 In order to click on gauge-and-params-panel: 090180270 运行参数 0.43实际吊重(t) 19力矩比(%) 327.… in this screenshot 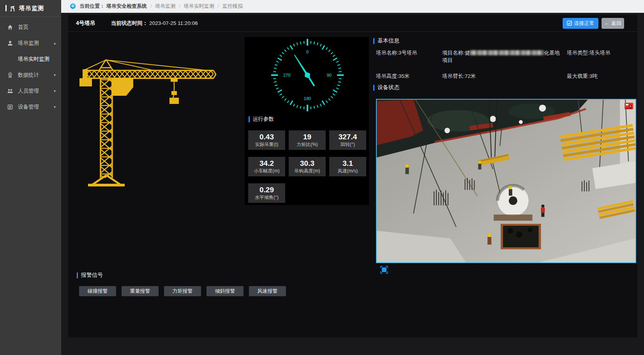, I will do `click(307, 121)`.